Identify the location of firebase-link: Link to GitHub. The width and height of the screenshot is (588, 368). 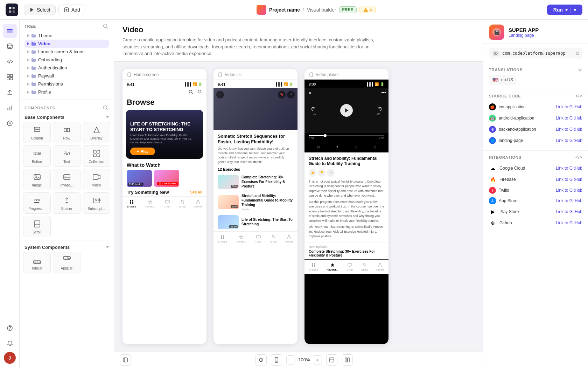
(569, 179).